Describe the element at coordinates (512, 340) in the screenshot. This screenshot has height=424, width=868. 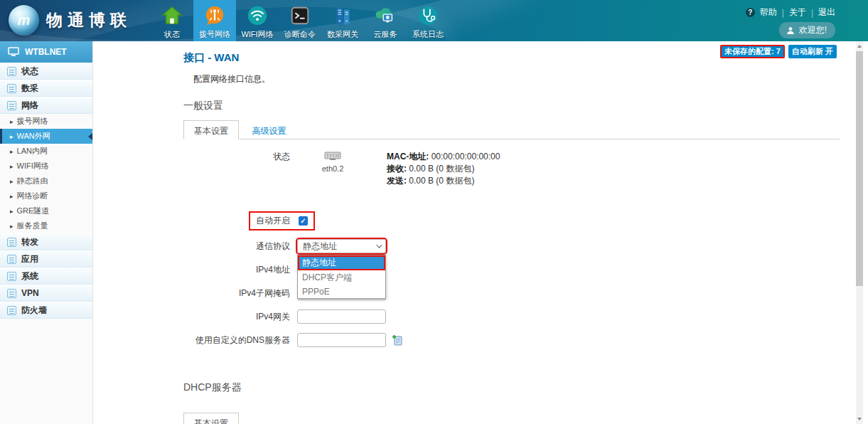
I see `dns-row: 使用自定义的DNS服务器` at that location.